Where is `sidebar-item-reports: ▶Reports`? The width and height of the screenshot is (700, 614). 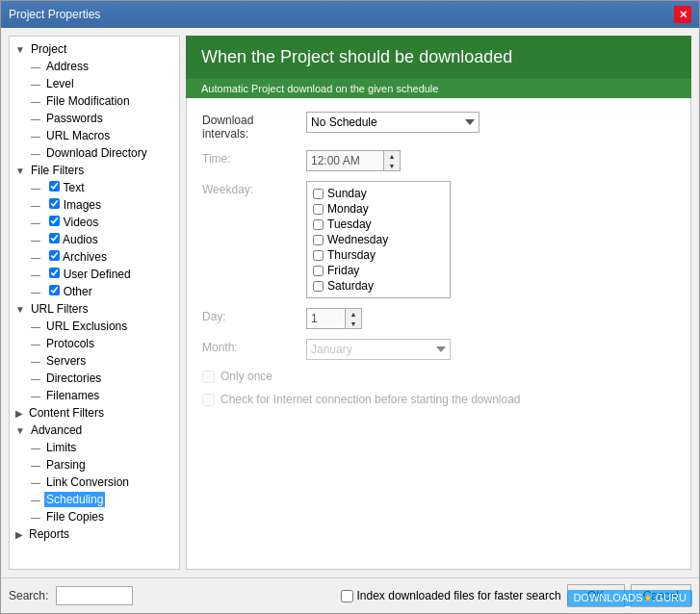
sidebar-item-reports: ▶Reports is located at coordinates (94, 534).